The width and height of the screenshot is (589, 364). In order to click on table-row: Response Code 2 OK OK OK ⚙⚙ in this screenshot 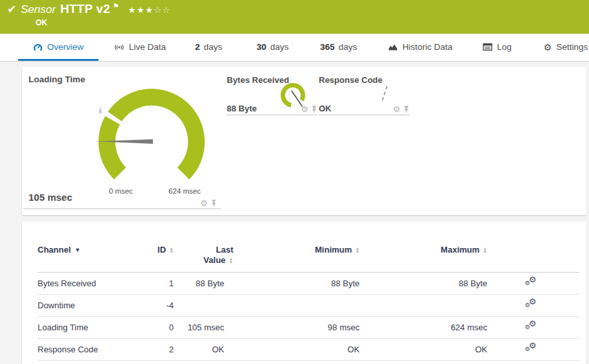, I will do `click(308, 350)`.